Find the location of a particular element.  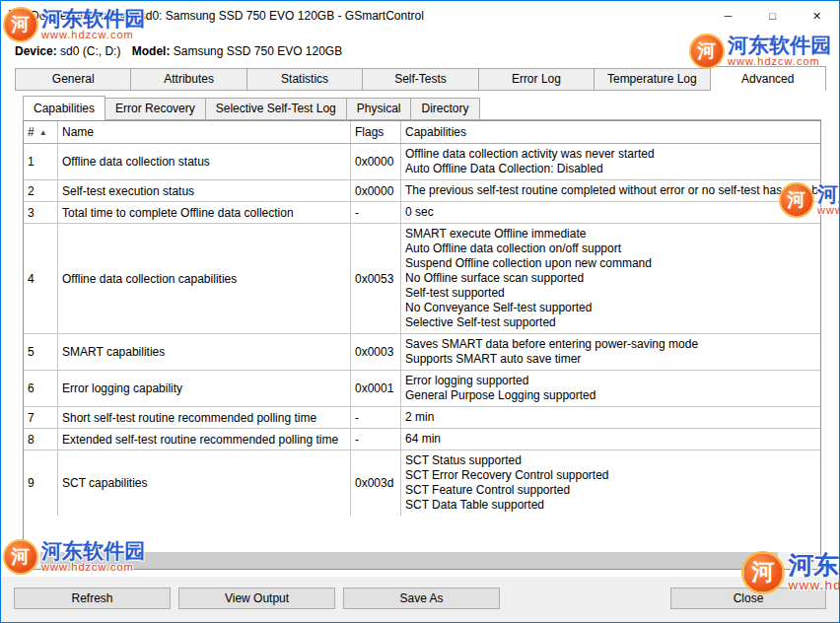

column-header-number: #▲ is located at coordinates (41, 132).